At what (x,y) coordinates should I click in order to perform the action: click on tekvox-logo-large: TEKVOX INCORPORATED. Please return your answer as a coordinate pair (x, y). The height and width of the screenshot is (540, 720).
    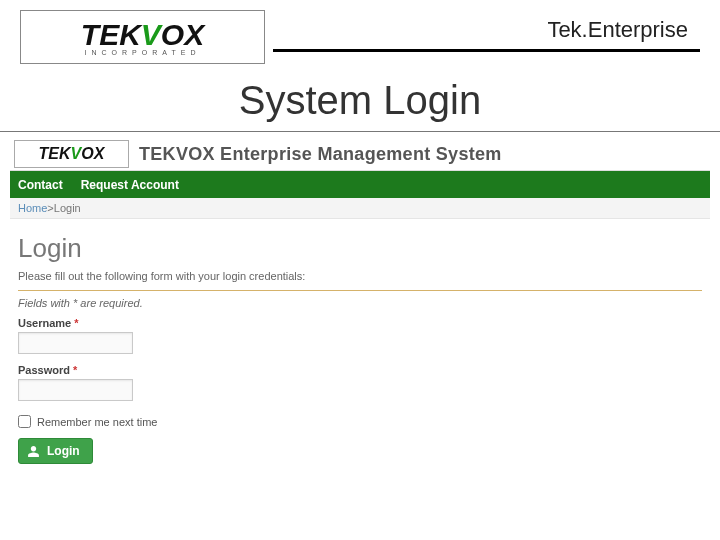
    Looking at the image, I should click on (142, 37).